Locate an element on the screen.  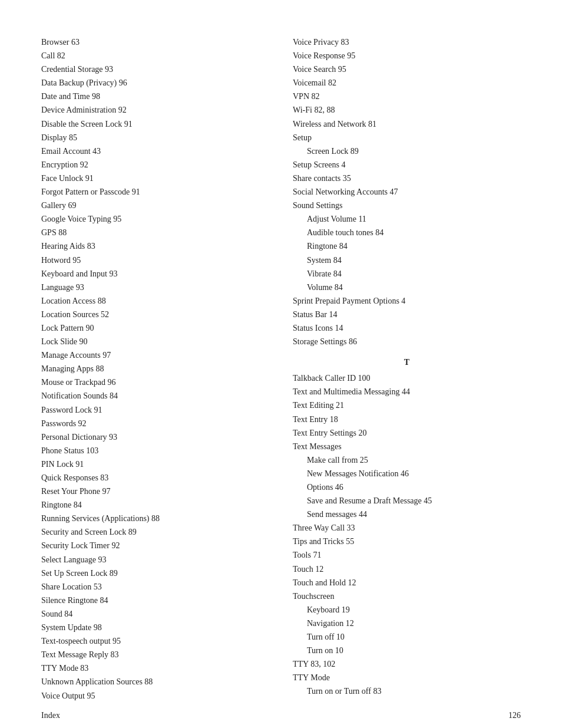
section-header: T is located at coordinates (406, 362).